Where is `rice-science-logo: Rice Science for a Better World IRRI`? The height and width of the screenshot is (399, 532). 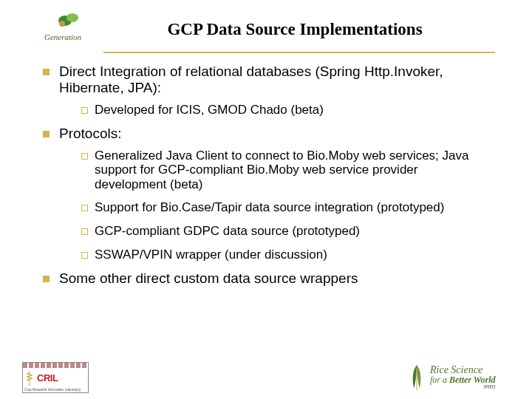 rice-science-logo: Rice Science for a Better World IRRI is located at coordinates (458, 378).